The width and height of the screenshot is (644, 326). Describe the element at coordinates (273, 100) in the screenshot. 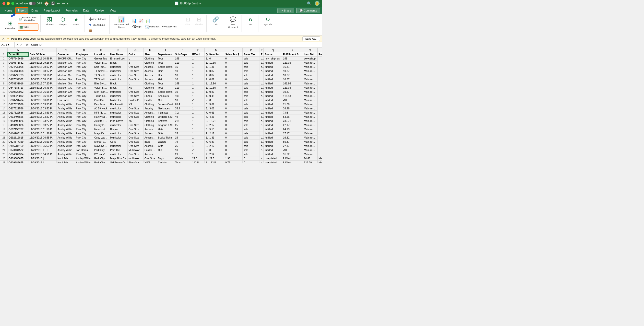

I see `cell-12-16: fulfilled` at that location.